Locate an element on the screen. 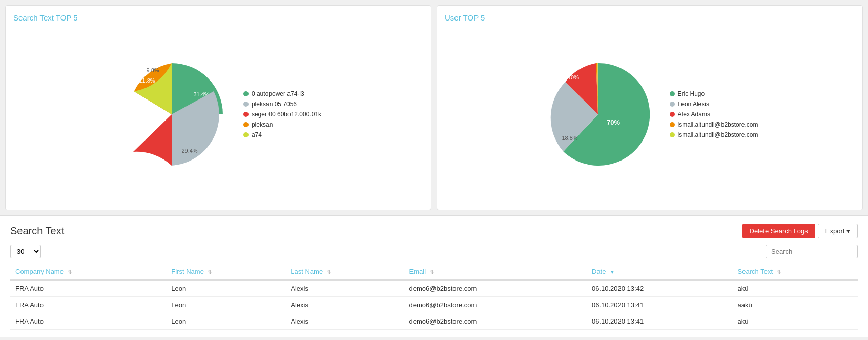  col-searchtext-label: Search Text is located at coordinates (755, 272).